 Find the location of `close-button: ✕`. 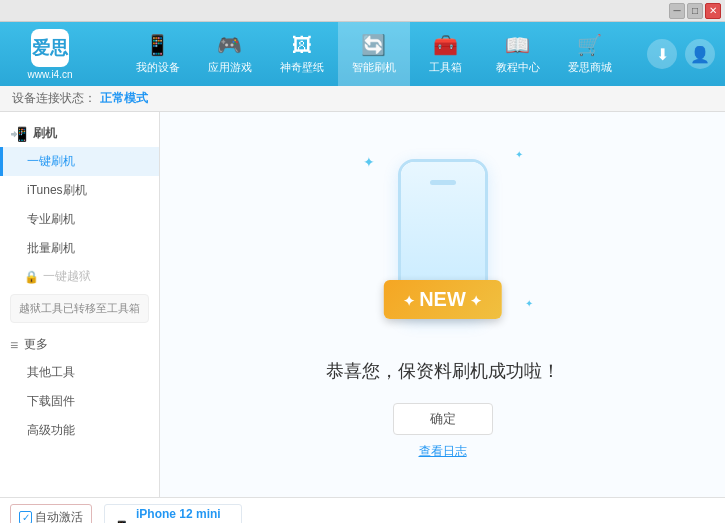

close-button: ✕ is located at coordinates (713, 11).